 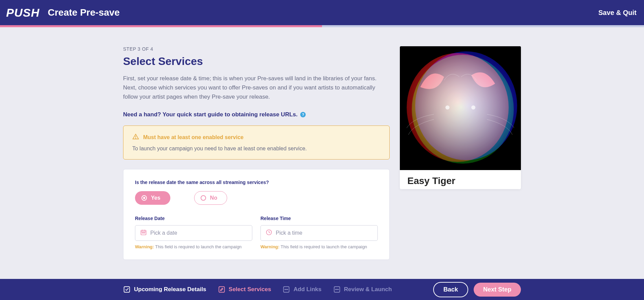 What do you see at coordinates (460, 180) in the screenshot?
I see `release-preview-title: Easy Tiger` at bounding box center [460, 180].